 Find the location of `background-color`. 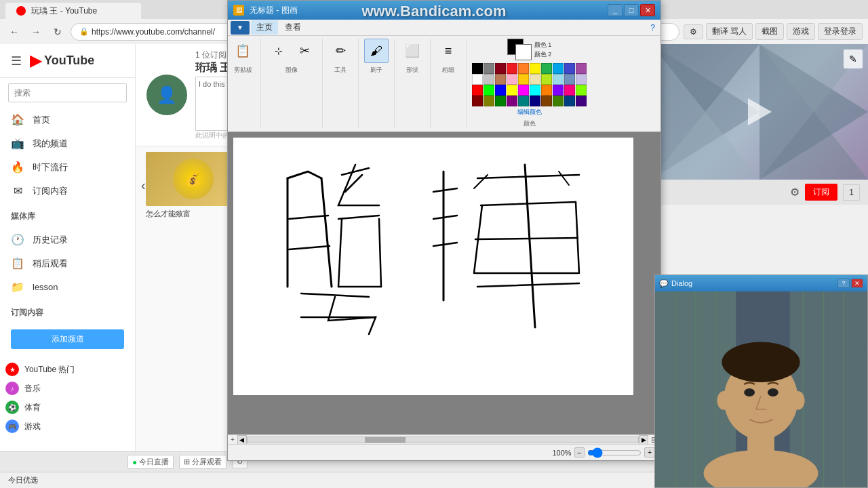

background-color is located at coordinates (524, 52).